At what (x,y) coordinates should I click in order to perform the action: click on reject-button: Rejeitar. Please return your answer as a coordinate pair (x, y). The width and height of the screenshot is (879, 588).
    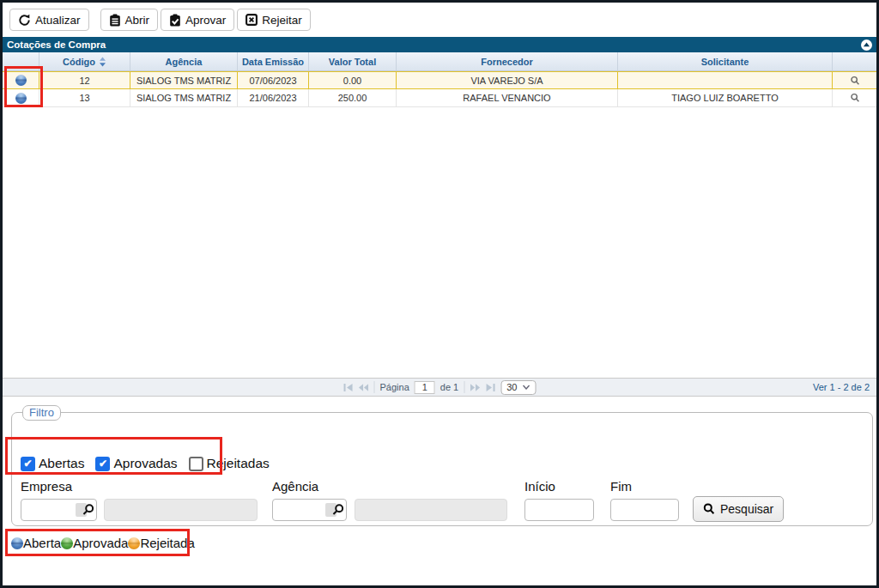
    Looking at the image, I should click on (274, 20).